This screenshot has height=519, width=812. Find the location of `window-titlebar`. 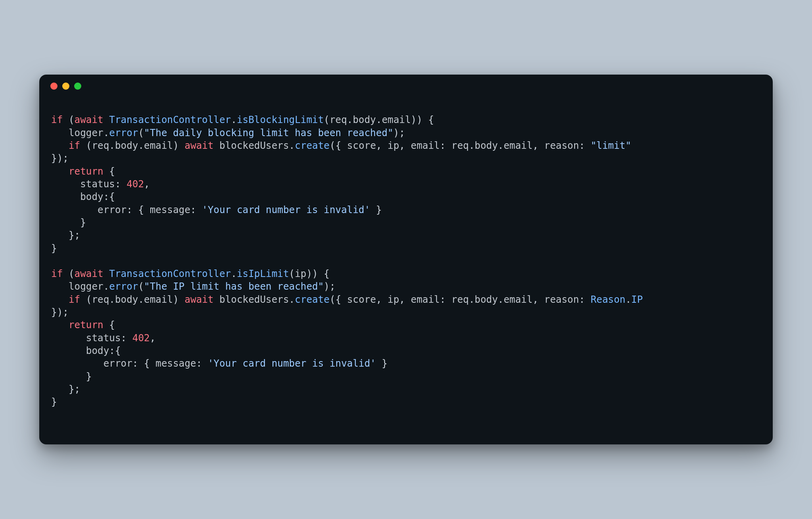

window-titlebar is located at coordinates (406, 86).